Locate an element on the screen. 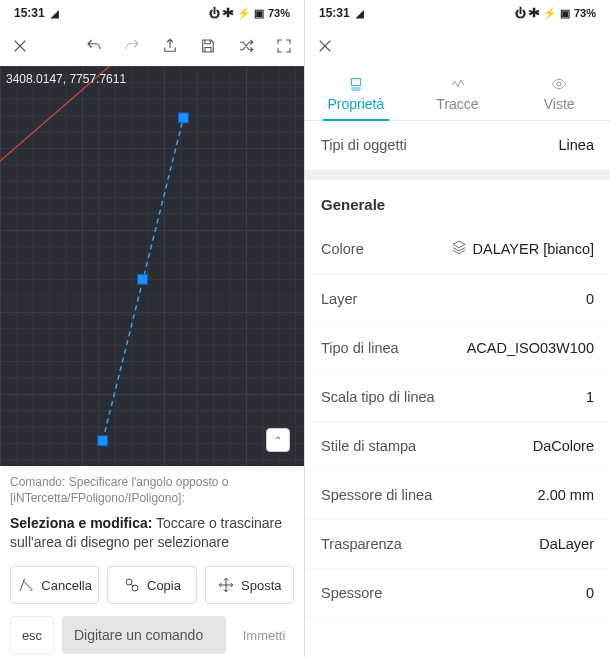  midpoint-grip is located at coordinates (143, 279).